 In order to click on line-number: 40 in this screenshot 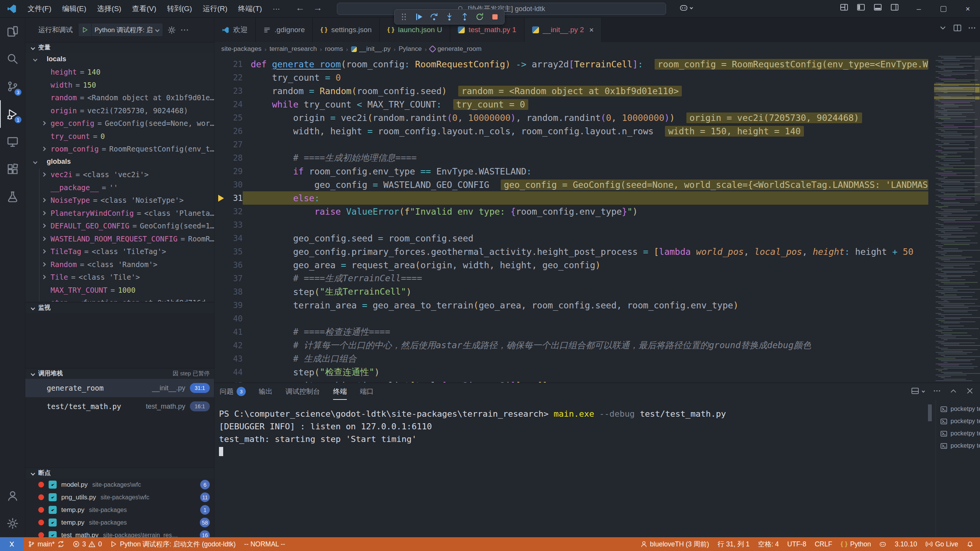, I will do `click(235, 319)`.